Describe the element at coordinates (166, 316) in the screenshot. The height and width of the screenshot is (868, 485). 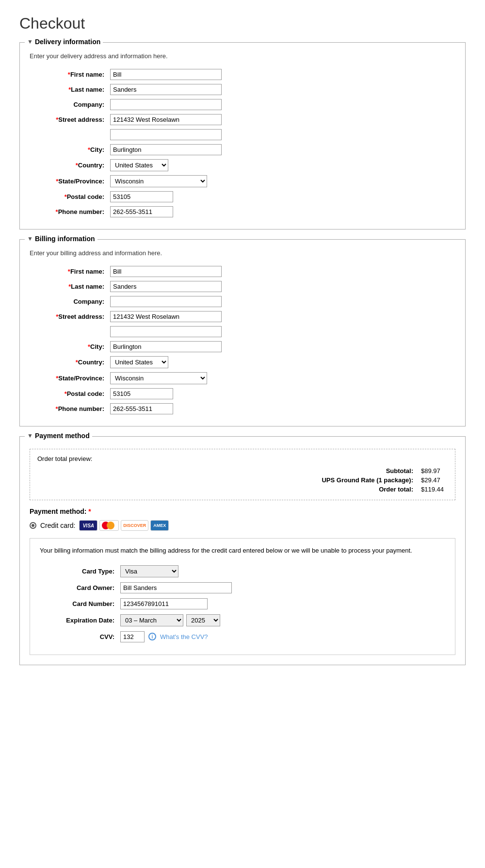
I see `billing-street-input` at that location.